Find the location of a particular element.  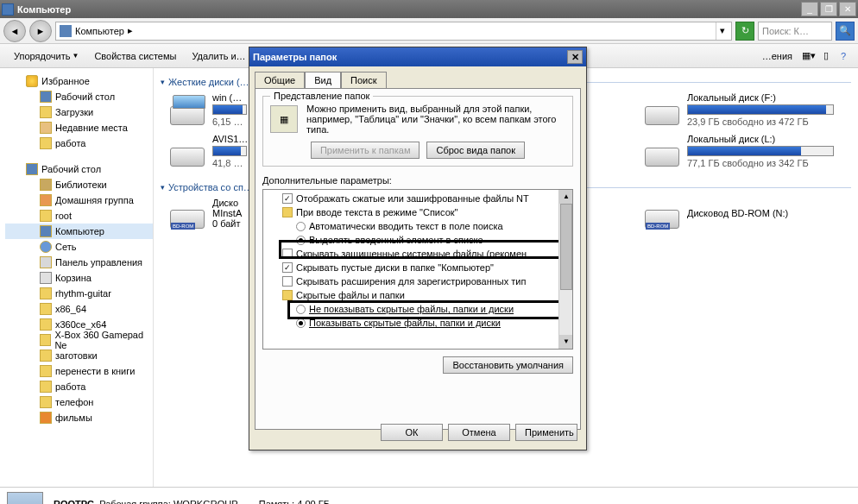

drive-name: Диско is located at coordinates (232, 203).